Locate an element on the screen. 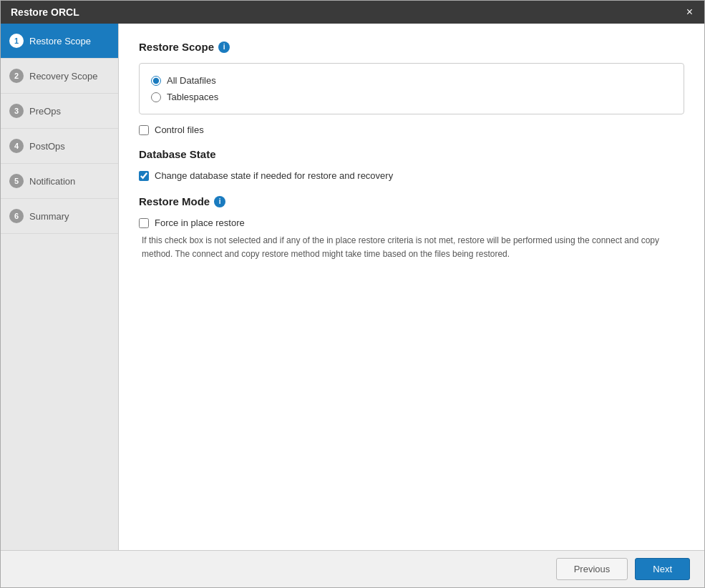 The width and height of the screenshot is (705, 588). sidebar-label-notification: Notification is located at coordinates (52, 182).